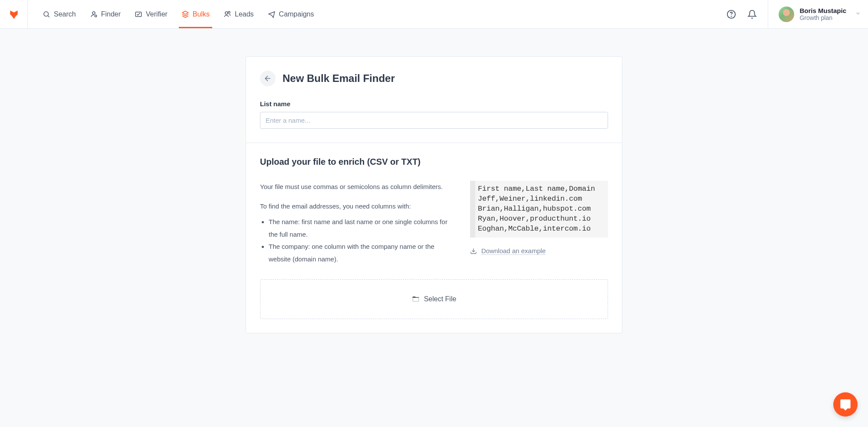 This screenshot has height=427, width=868. Describe the element at coordinates (440, 299) in the screenshot. I see `select-file-label: Select File` at that location.